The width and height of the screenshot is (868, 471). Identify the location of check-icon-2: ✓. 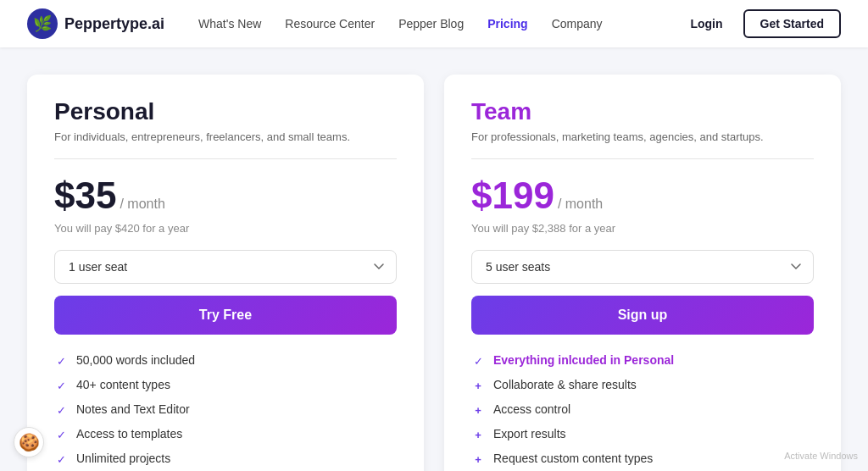
(61, 385).